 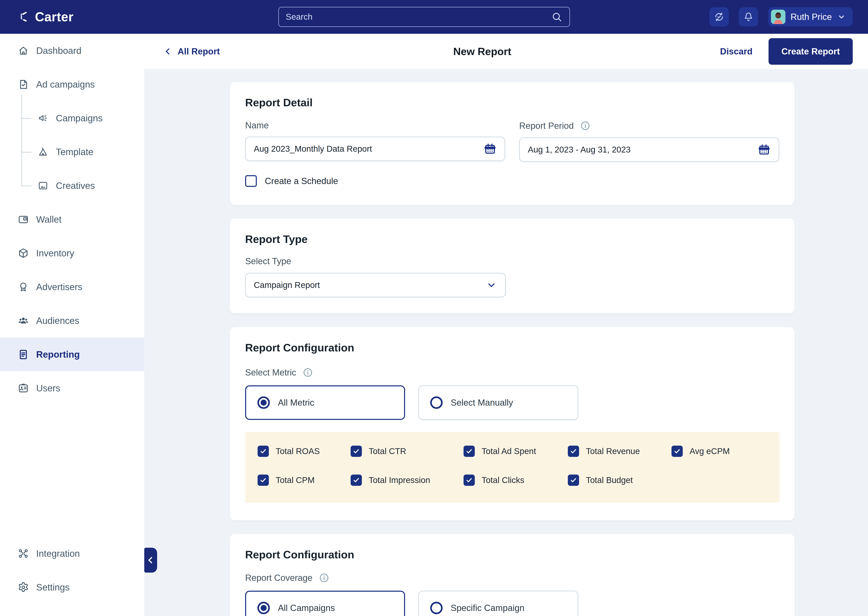 What do you see at coordinates (24, 553) in the screenshot?
I see `nodes-icon` at bounding box center [24, 553].